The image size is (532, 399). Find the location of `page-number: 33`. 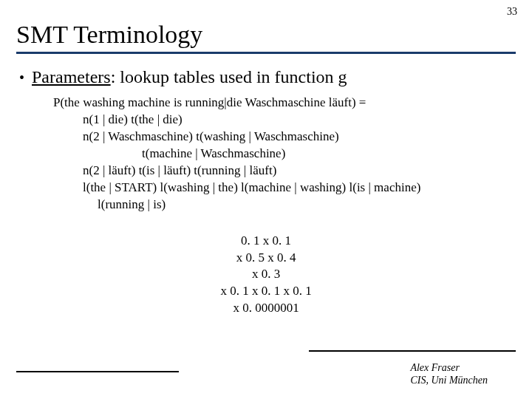

page-number: 33 is located at coordinates (512, 12).